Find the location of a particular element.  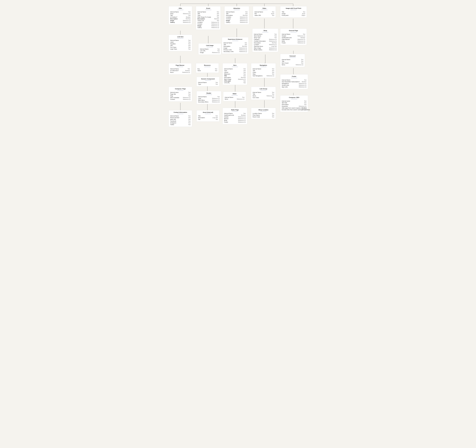

video-card: Video Internal NameText FileAsset Video … is located at coordinates (264, 12).